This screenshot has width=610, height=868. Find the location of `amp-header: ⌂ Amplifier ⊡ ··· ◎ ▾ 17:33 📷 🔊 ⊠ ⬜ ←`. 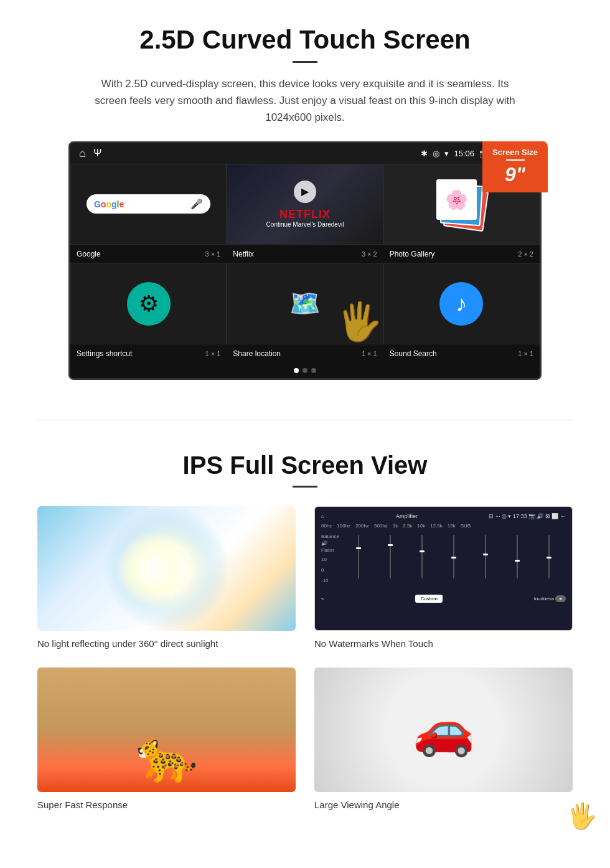

amp-header: ⌂ Amplifier ⊡ ··· ◎ ▾ 17:33 📷 🔊 ⊠ ⬜ ← is located at coordinates (443, 516).